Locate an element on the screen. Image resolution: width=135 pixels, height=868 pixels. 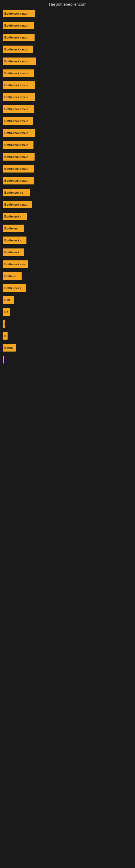
bar-label: | is located at coordinates (5, 324).